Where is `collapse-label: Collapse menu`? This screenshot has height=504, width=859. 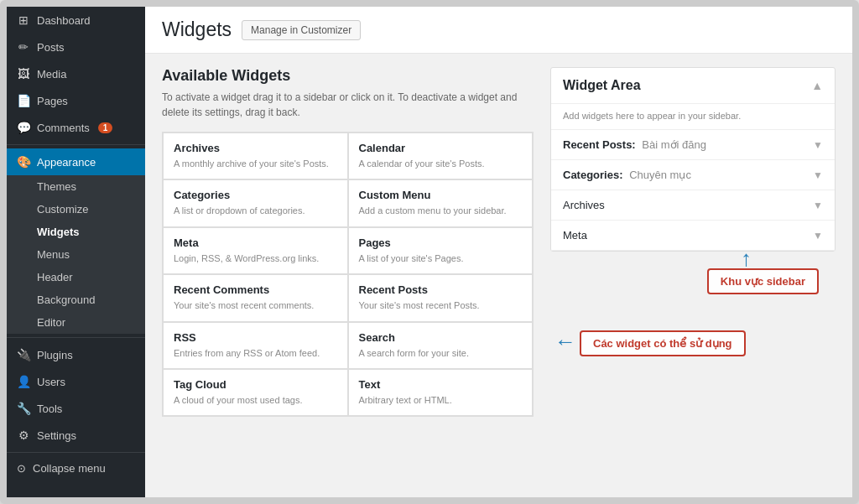 collapse-label: Collapse menu is located at coordinates (69, 468).